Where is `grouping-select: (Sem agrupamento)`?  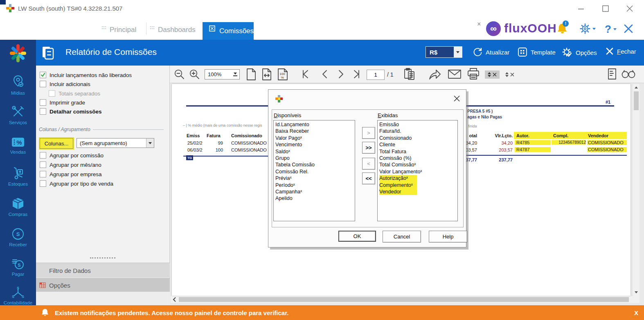 grouping-select: (Sem agrupamento) is located at coordinates (115, 143).